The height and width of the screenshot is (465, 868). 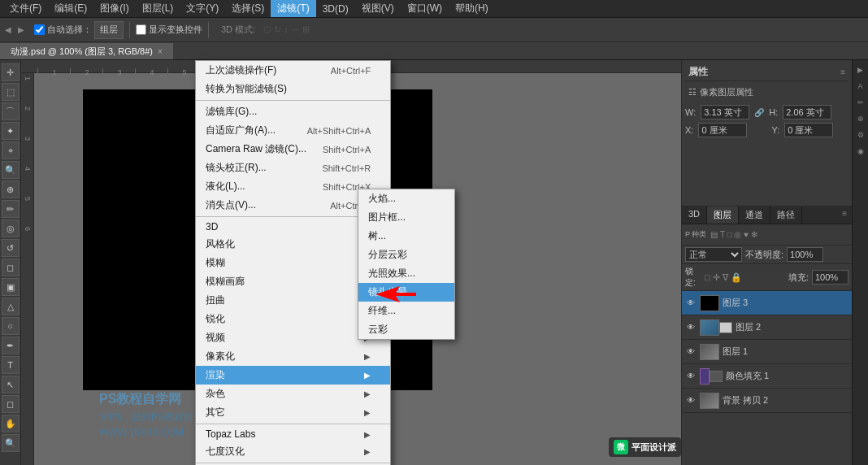 What do you see at coordinates (11, 424) in the screenshot?
I see `tool-hand: ✋` at bounding box center [11, 424].